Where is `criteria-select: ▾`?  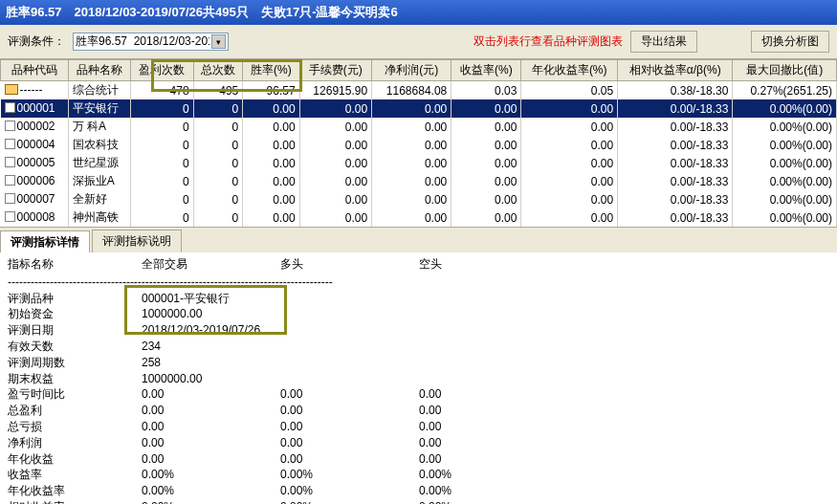 criteria-select: ▾ is located at coordinates (151, 42).